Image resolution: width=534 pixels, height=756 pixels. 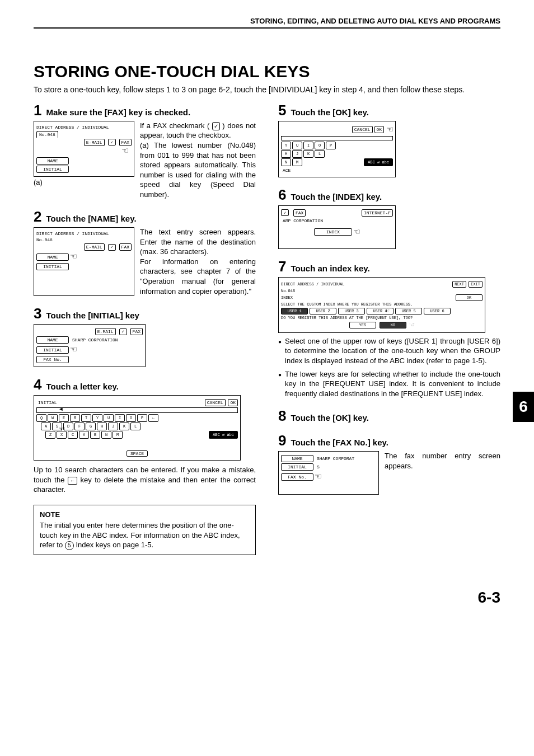 What do you see at coordinates (38, 384) in the screenshot?
I see `step-number: 4` at bounding box center [38, 384].